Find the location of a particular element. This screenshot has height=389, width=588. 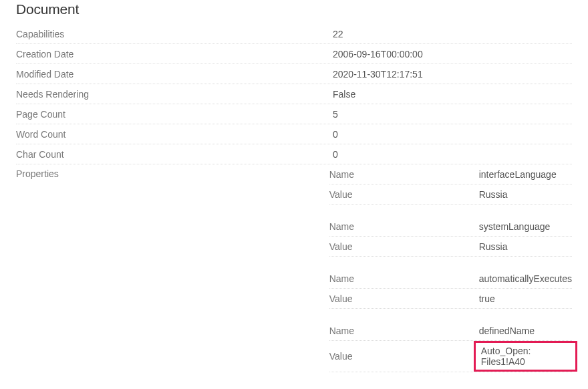

property-name-row: Name definedName is located at coordinates (450, 331).